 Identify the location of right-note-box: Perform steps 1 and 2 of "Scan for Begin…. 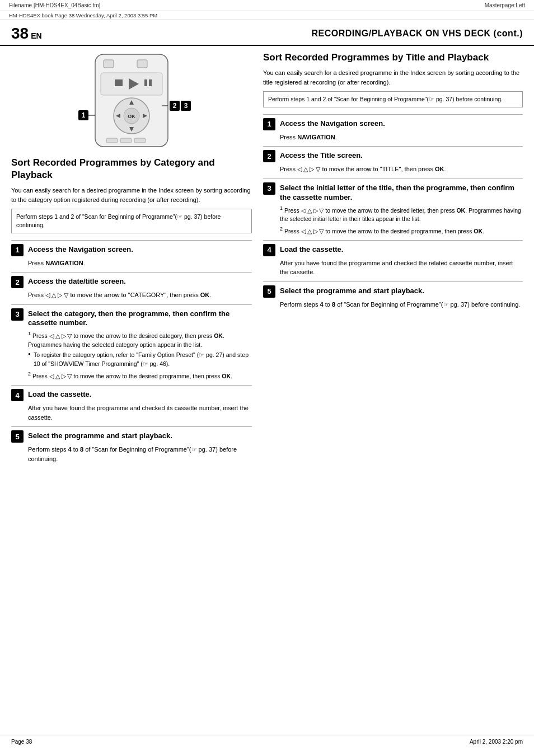
(393, 100).